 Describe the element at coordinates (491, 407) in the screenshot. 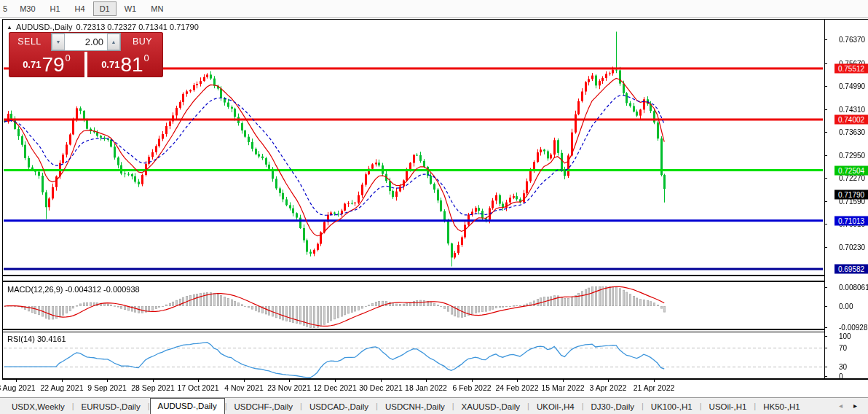

I see `tab-xauusd-daily: XAUUSD-,Daily` at that location.